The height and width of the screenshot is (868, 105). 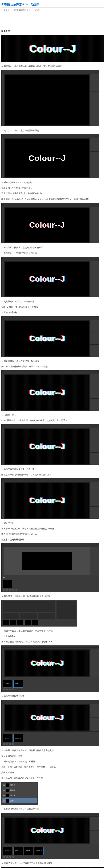 I want to click on section-heading: 图文教程, so click(x=53, y=31).